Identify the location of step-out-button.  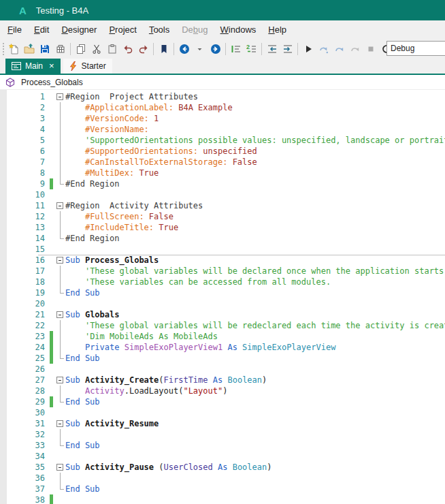
(355, 49).